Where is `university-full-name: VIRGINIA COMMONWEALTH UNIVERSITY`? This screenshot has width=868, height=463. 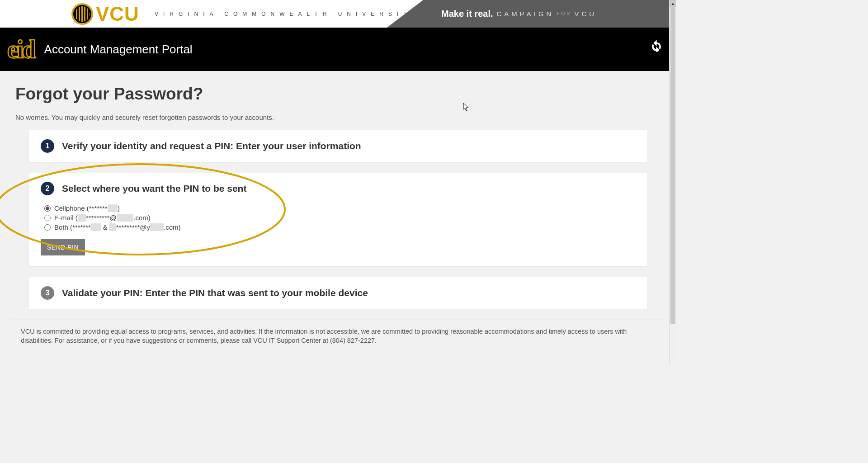 university-full-name: VIRGINIA COMMONWEALTH UNIVERSITY is located at coordinates (288, 14).